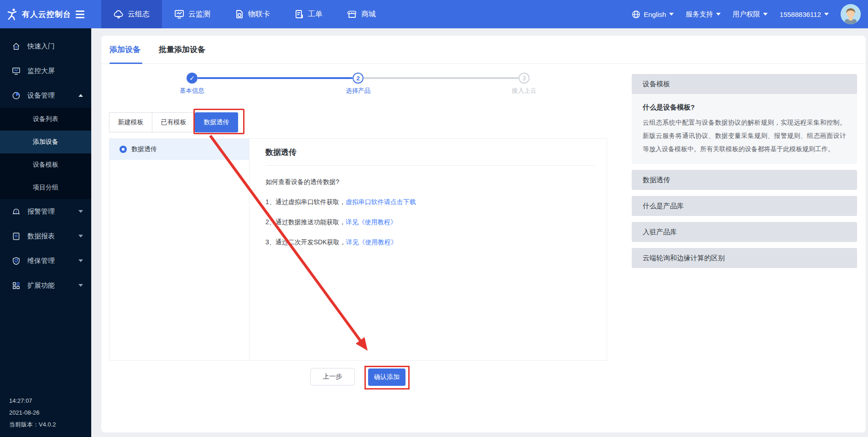 This screenshot has height=437, width=868. What do you see at coordinates (41, 47) in the screenshot?
I see `sidebar-item-label: 快速入门` at bounding box center [41, 47].